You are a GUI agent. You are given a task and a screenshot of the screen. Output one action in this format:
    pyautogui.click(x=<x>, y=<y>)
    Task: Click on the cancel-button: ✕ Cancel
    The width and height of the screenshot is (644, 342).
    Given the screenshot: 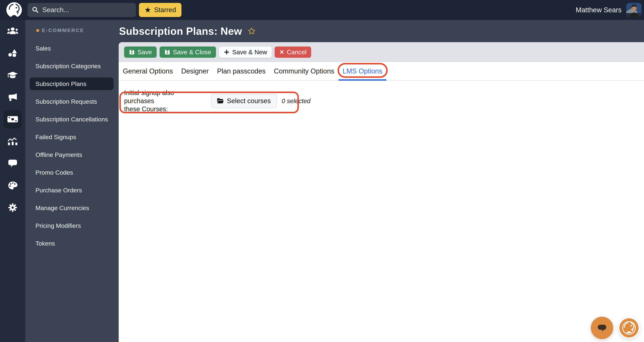 What is the action you would take?
    pyautogui.click(x=293, y=52)
    